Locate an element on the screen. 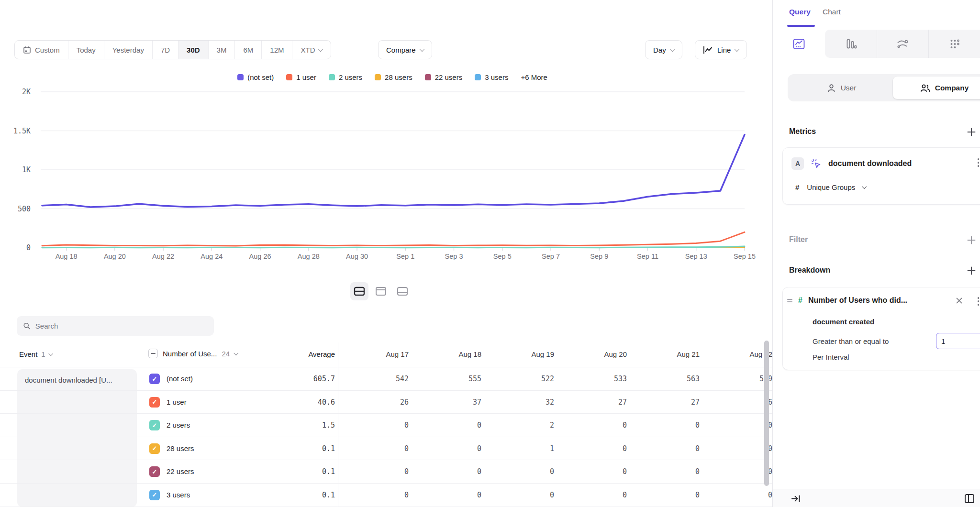 Image resolution: width=980 pixels, height=507 pixels. row-values: 001000 is located at coordinates (557, 449).